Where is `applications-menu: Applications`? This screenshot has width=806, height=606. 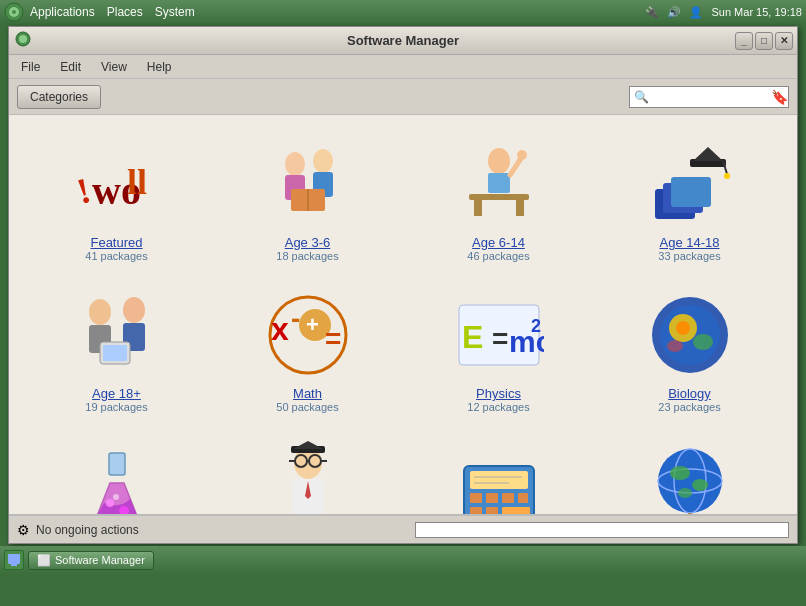
applications-menu: Applications is located at coordinates (62, 12).